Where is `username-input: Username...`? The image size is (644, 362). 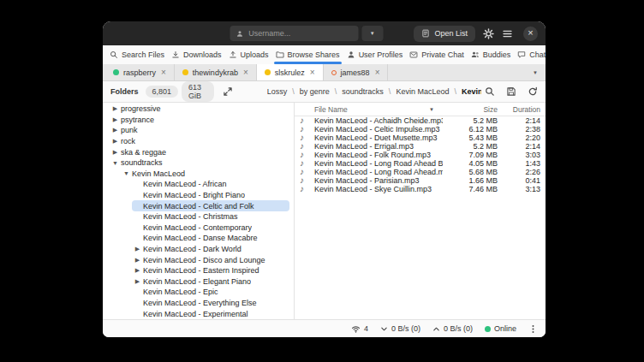 username-input: Username... is located at coordinates (294, 33).